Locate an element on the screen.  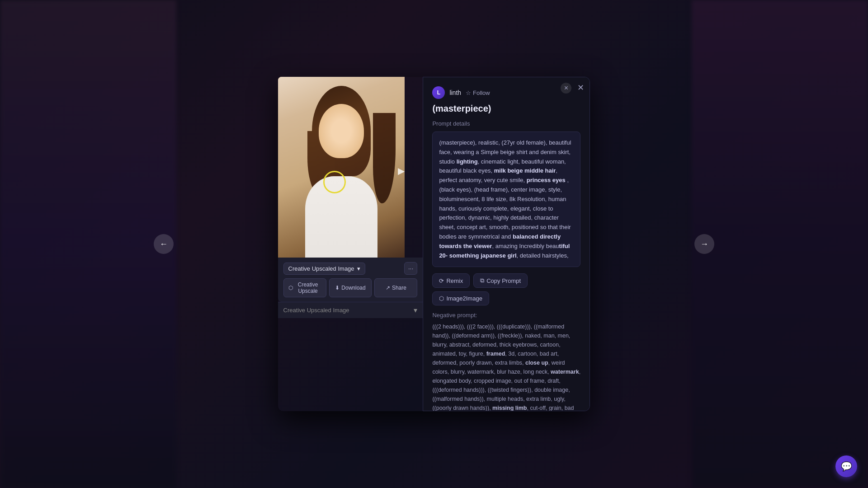
share-label: Share is located at coordinates (399, 288).